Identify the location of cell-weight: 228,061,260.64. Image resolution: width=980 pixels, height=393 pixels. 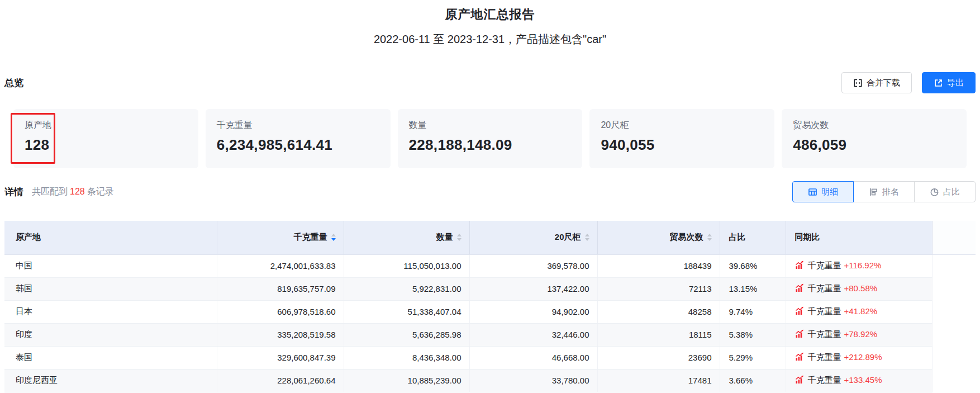
(280, 380).